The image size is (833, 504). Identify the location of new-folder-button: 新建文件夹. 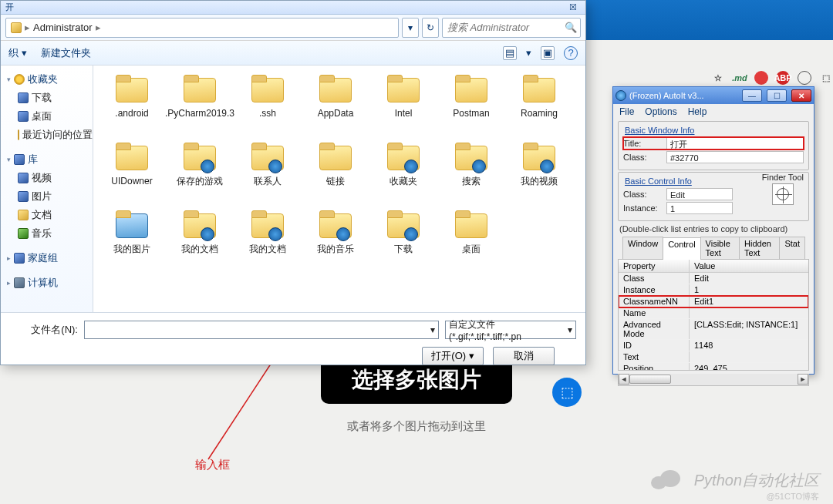
(66, 53).